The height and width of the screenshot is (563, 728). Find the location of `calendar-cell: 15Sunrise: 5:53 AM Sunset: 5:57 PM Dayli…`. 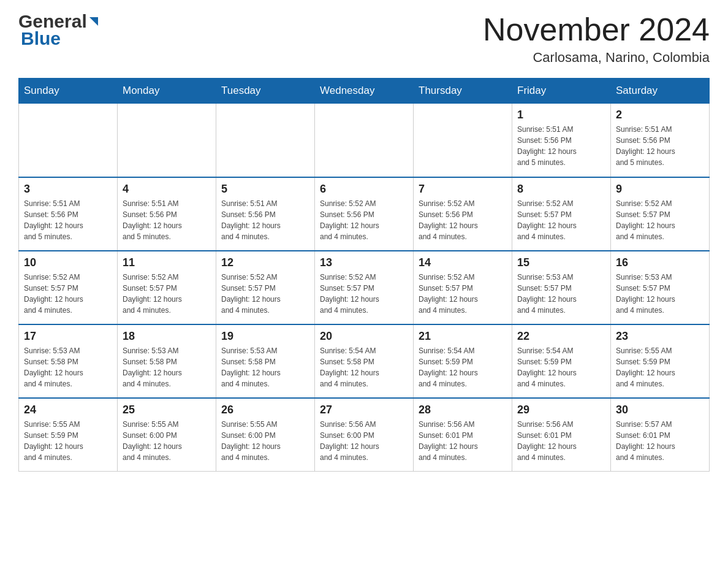

calendar-cell: 15Sunrise: 5:53 AM Sunset: 5:57 PM Dayli… is located at coordinates (561, 288).